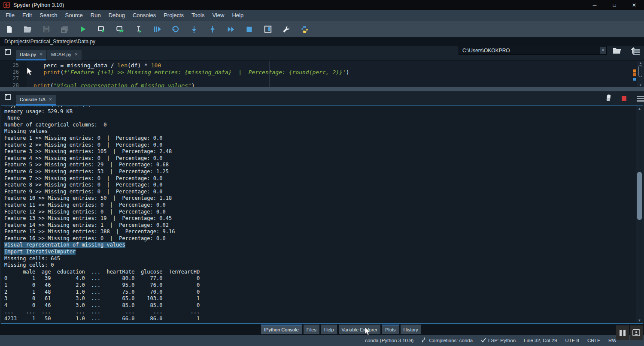 The image size is (644, 346). I want to click on overlay-buttons, so click(629, 333).